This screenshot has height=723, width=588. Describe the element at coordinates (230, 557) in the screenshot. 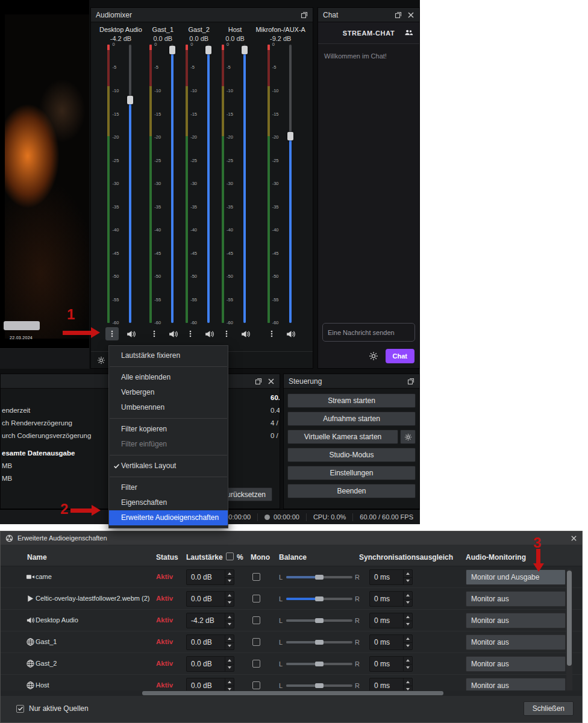

I see `volume-percent-checkbox` at that location.